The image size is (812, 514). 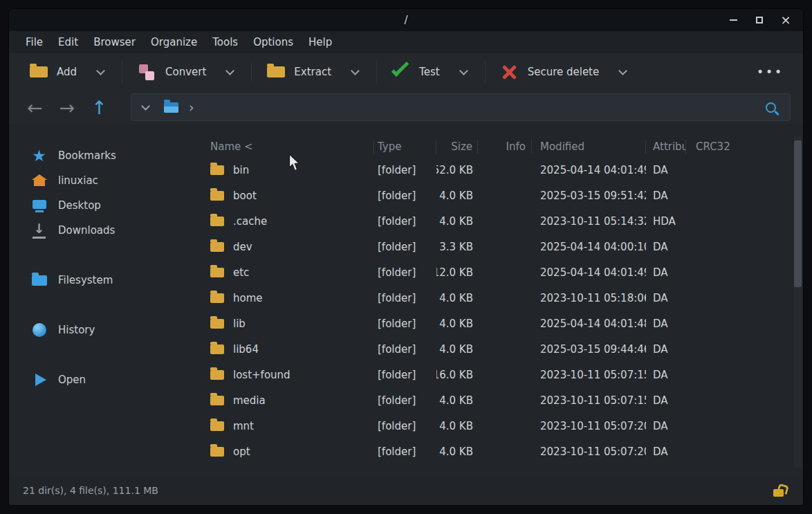 I want to click on column-header-type: Type, so click(x=405, y=147).